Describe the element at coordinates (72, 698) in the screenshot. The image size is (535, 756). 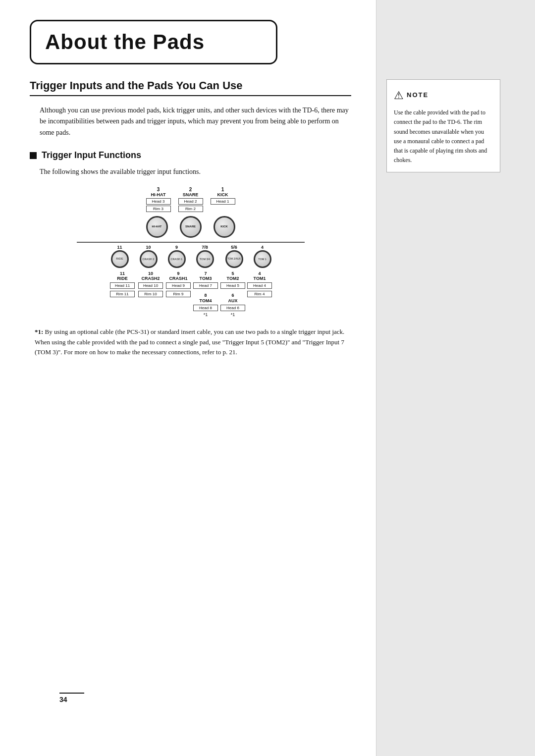
I see `page-number: 34` at that location.